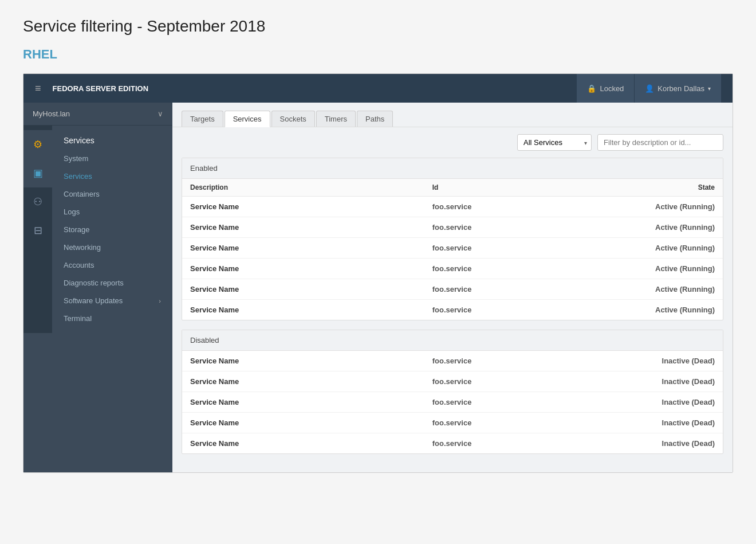  What do you see at coordinates (649, 88) in the screenshot?
I see `topbar-right: 🔒 Locked 👤 Korben Dallas ▾` at bounding box center [649, 88].